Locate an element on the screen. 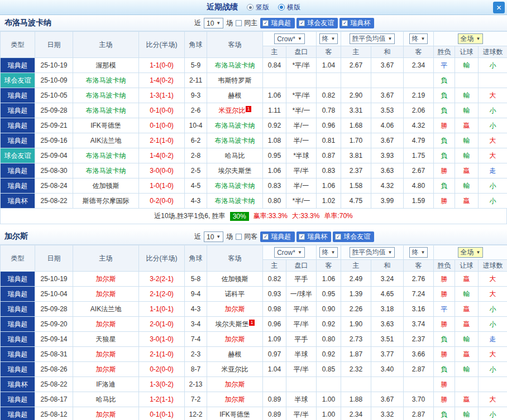 The height and width of the screenshot is (420, 507). close-button: ✕ is located at coordinates (499, 8).